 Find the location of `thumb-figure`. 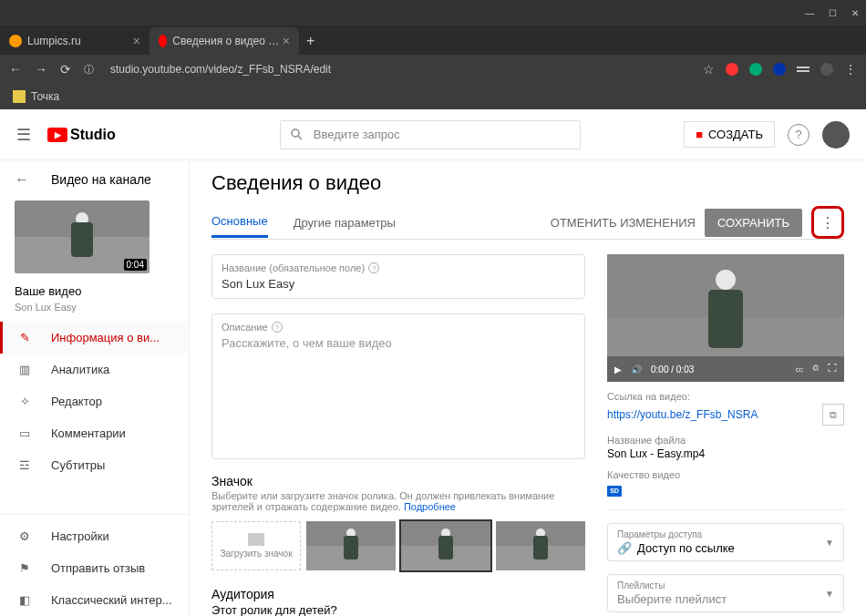

thumb-figure is located at coordinates (82, 240).